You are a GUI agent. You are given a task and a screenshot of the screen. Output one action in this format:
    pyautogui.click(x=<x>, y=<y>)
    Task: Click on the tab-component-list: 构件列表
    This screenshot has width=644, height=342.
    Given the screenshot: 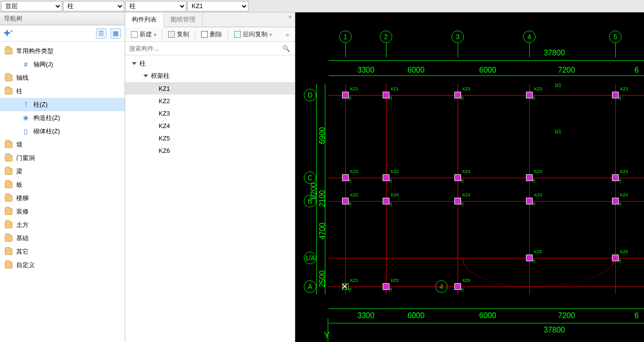 What is the action you would take?
    pyautogui.click(x=144, y=20)
    